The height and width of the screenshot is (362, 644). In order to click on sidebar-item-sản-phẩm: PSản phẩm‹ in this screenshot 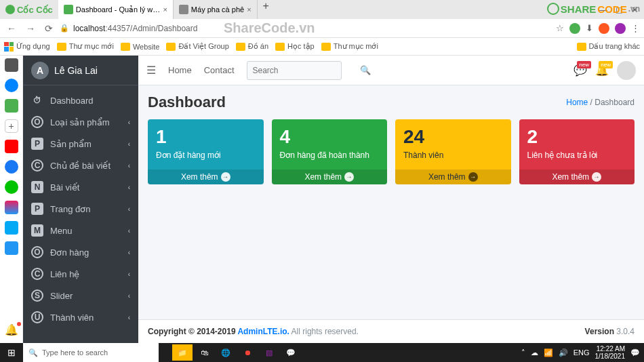, I will do `click(81, 144)`.